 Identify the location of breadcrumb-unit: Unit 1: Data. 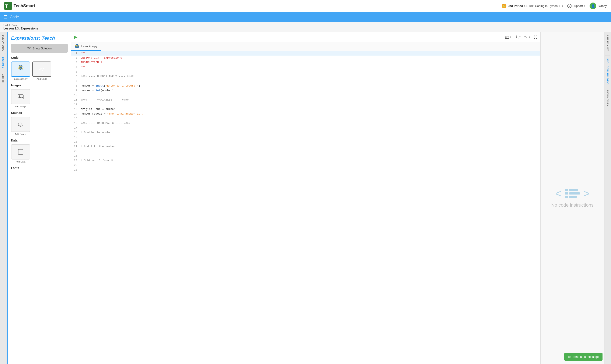
(306, 25).